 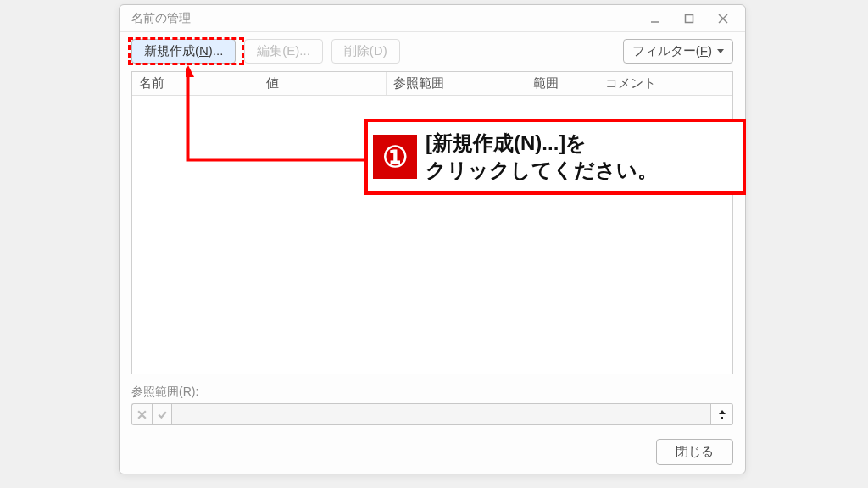 What do you see at coordinates (366, 51) in the screenshot?
I see `delete-button: 削除(D)` at bounding box center [366, 51].